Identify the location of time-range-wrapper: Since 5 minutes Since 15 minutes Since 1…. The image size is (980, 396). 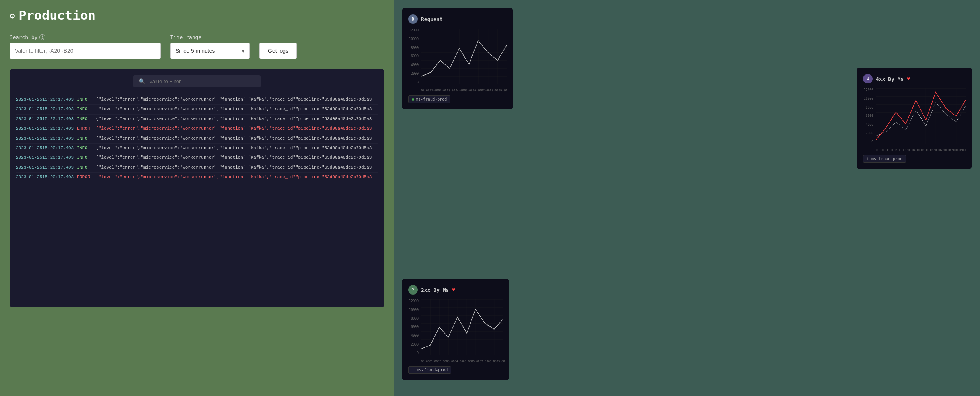
(210, 51).